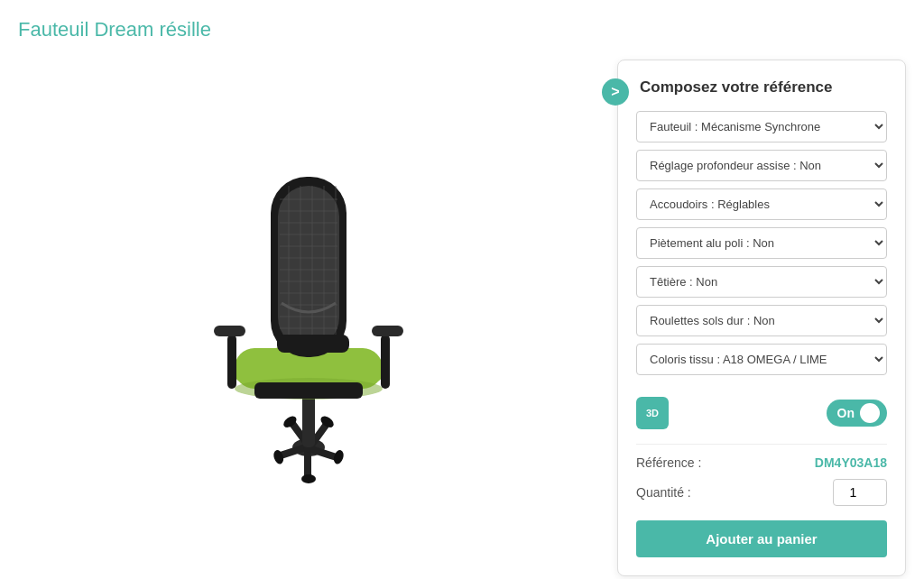  I want to click on select-accoudoirs: Accoudoirs : Réglables Accoudoirs : Fixe…, so click(762, 204).